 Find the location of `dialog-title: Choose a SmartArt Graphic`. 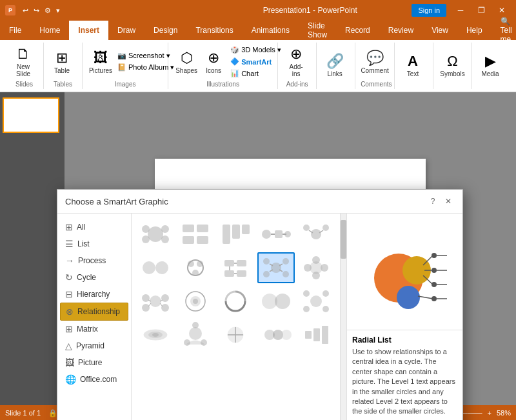

dialog-title: Choose a SmartArt Graphic is located at coordinates (117, 201).